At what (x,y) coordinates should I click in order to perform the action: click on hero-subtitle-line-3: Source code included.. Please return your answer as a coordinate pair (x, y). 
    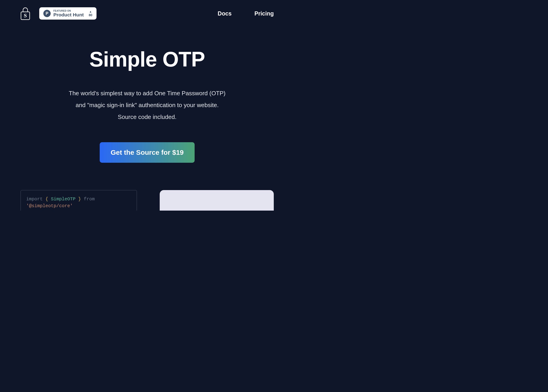
    Looking at the image, I should click on (147, 117).